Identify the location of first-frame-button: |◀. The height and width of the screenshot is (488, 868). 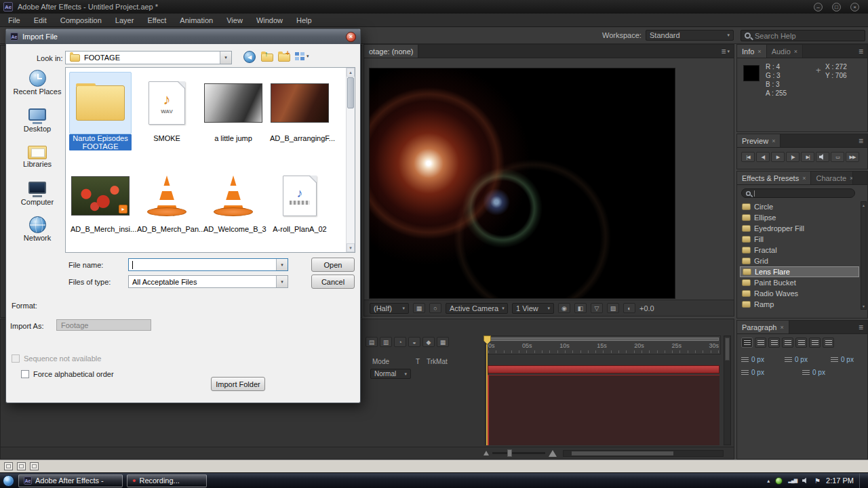
(748, 157).